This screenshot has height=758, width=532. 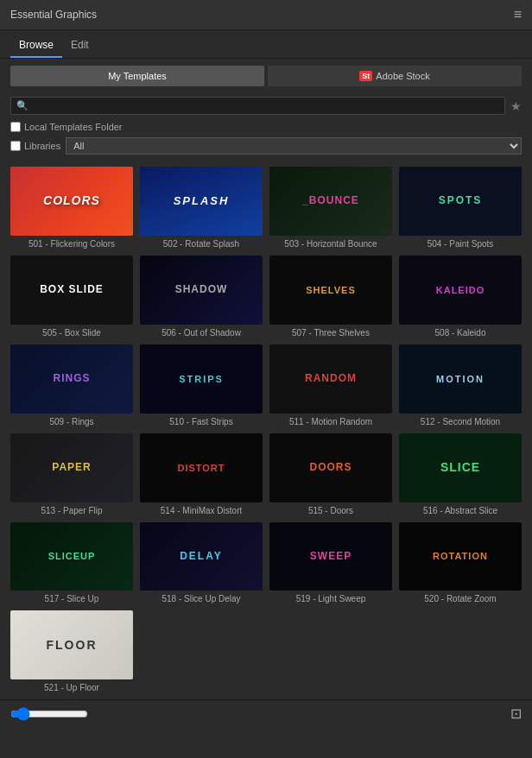 What do you see at coordinates (72, 379) in the screenshot?
I see `template-thumb-509: RINGS` at bounding box center [72, 379].